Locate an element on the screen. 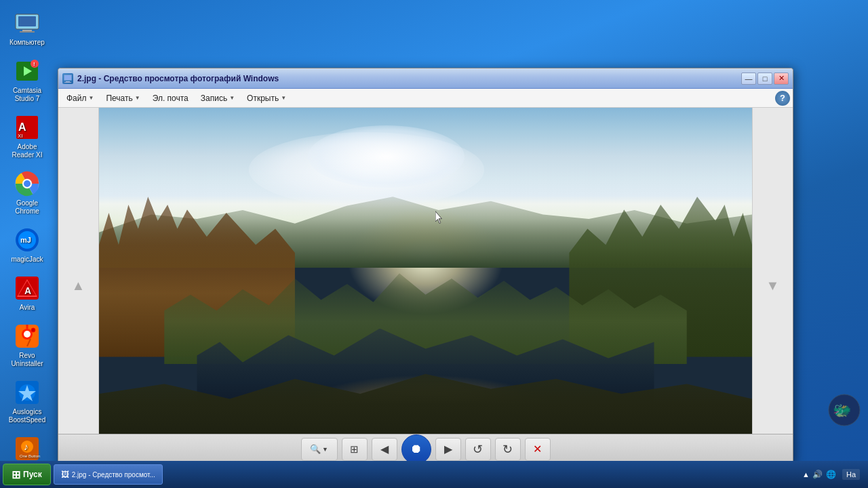 The image size is (868, 488). desktop-icon-label: magicJack is located at coordinates (27, 260).